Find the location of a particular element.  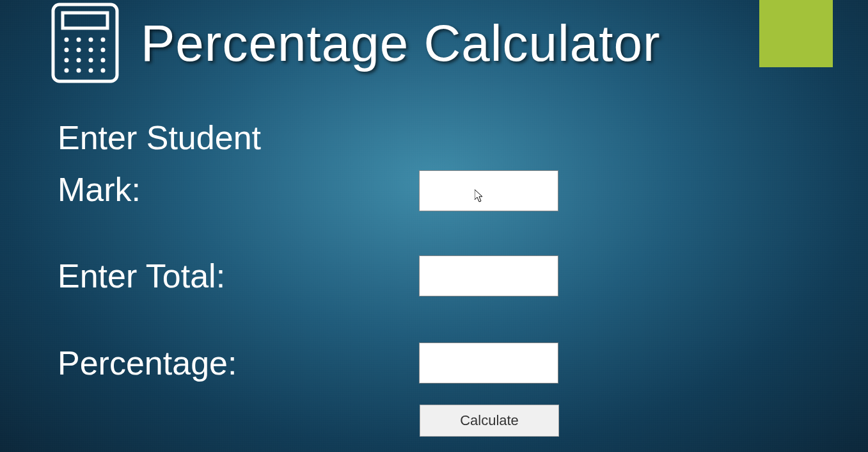

percentage-label: Percentage: is located at coordinates (238, 364).